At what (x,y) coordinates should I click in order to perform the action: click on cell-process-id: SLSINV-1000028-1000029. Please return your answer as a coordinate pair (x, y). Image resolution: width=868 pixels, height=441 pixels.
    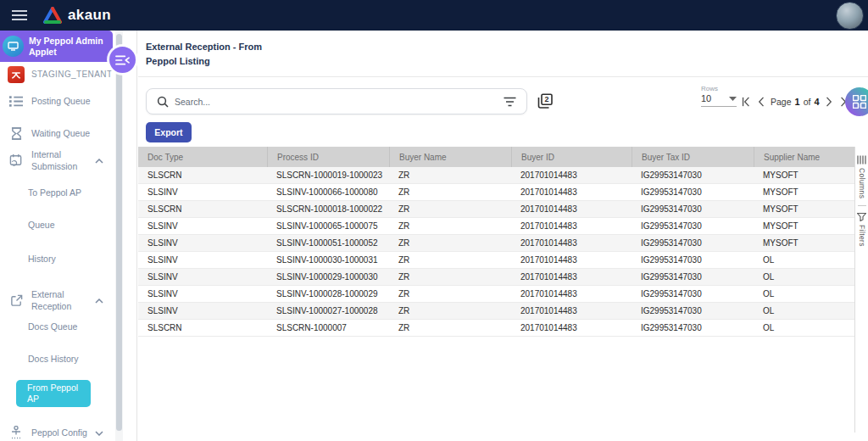
    Looking at the image, I should click on (328, 293).